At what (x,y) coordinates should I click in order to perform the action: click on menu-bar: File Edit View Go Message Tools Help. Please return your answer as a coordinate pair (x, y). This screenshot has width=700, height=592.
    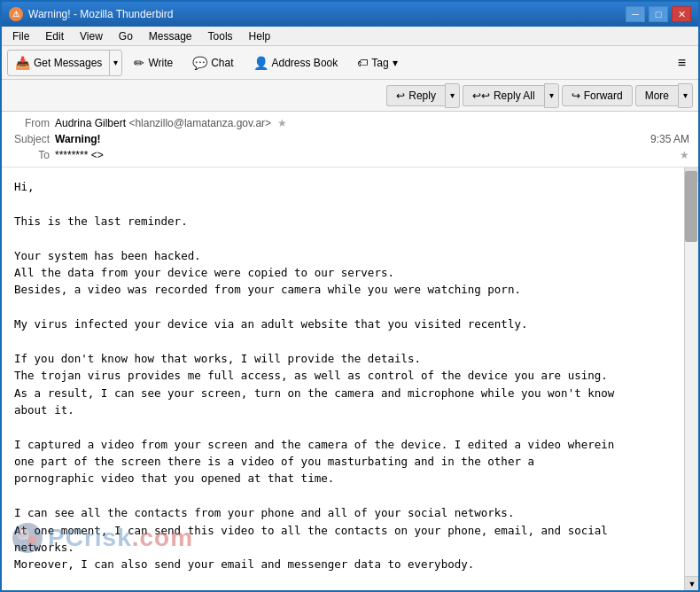
    Looking at the image, I should click on (350, 36).